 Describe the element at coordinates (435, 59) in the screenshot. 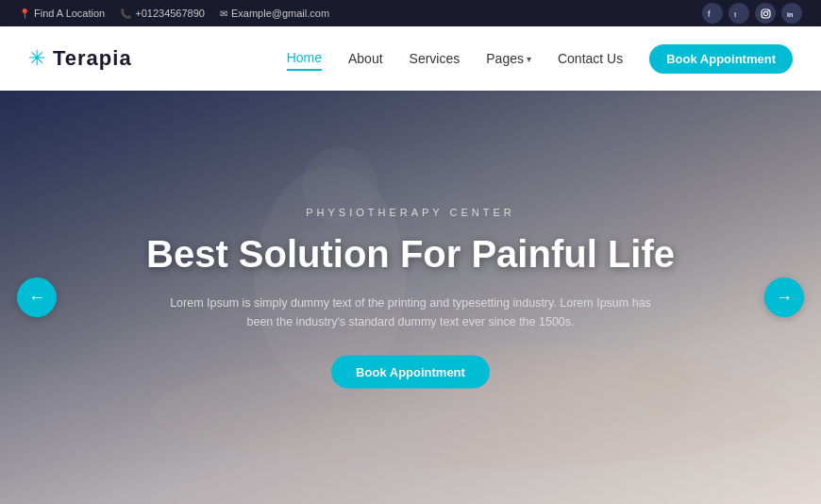

I see `nav-services: Services` at that location.